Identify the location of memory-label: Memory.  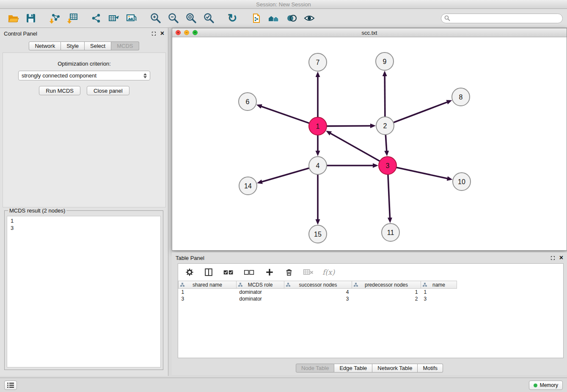
(549, 385).